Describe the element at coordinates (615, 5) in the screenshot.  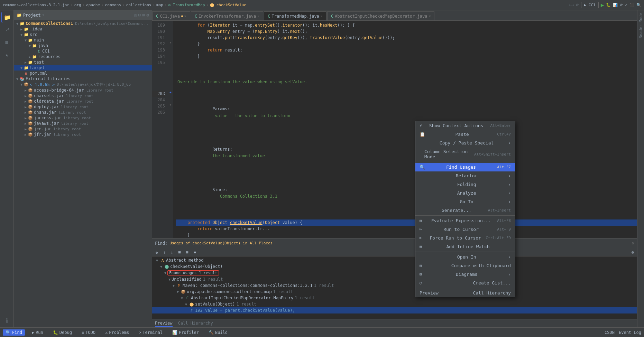
I see `profile-btn: 📊` at that location.